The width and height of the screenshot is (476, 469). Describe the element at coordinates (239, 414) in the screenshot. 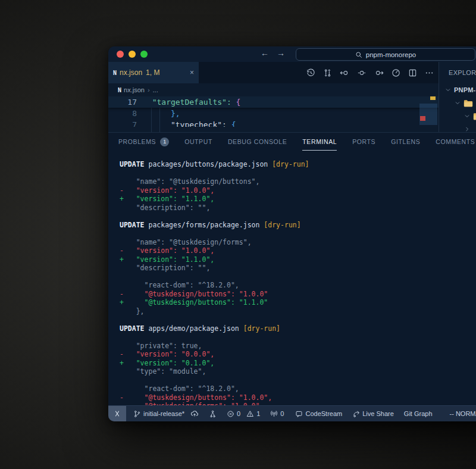

I see `error-count: 0` at that location.